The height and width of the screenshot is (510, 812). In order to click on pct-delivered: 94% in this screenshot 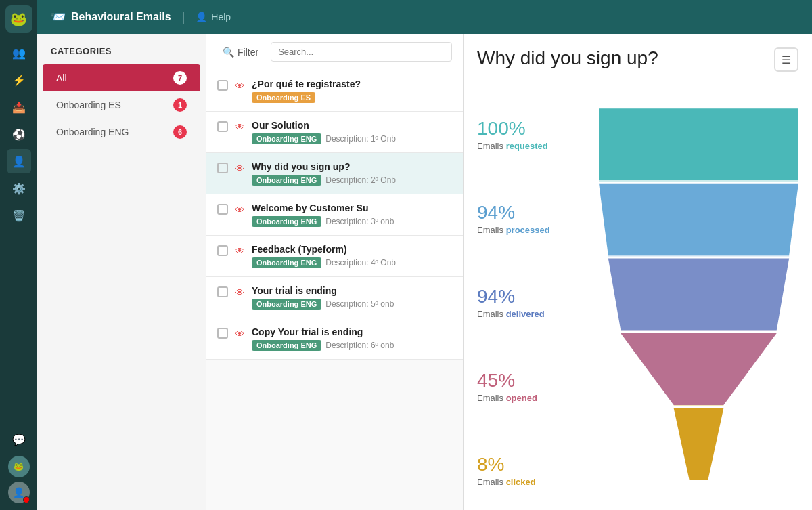, I will do `click(538, 297)`.